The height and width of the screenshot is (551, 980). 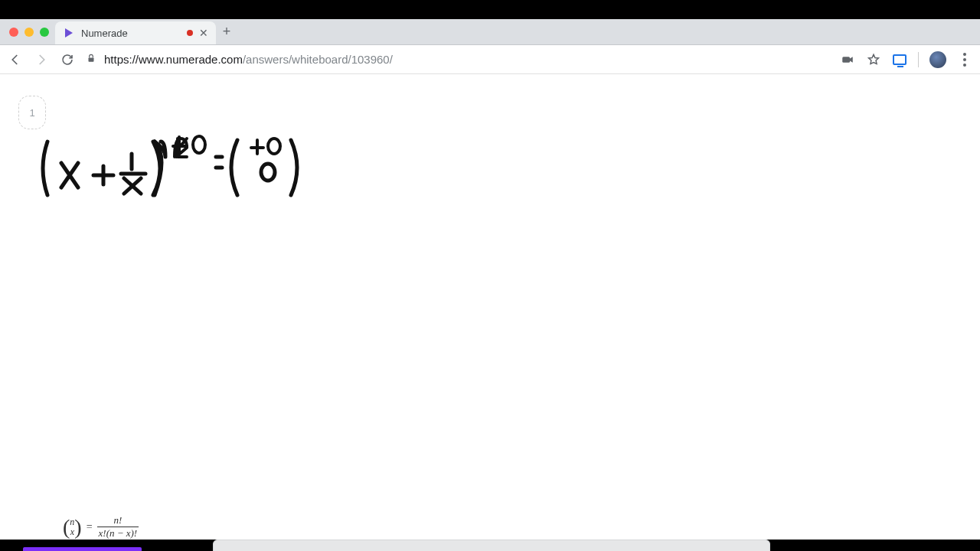 I want to click on reload-button, so click(x=67, y=60).